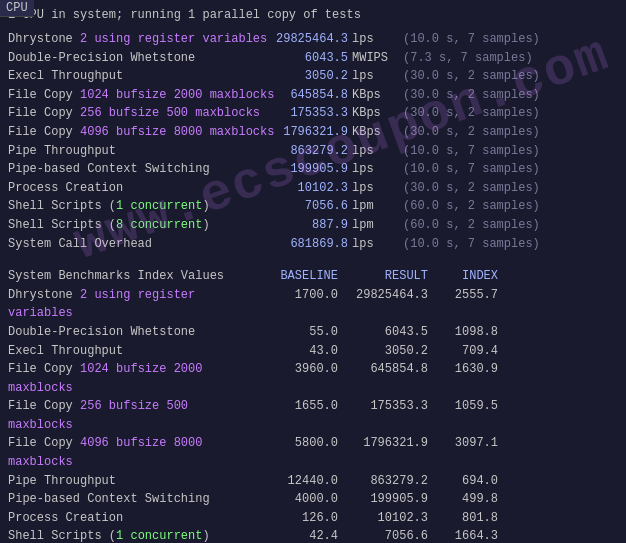 The height and width of the screenshot is (543, 626). Describe the element at coordinates (128, 304) in the screenshot. I see `index-label-dhrystone: Dhrystone 2 using register variables` at that location.